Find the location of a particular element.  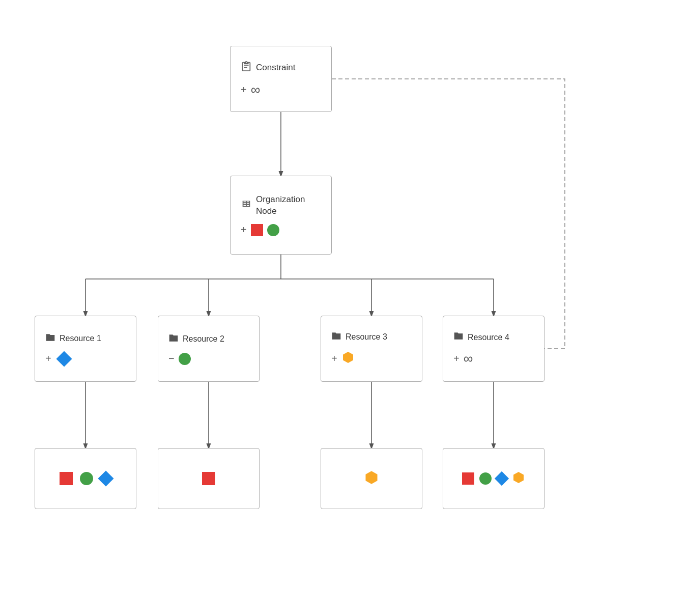

org-plus: + is located at coordinates (244, 230).